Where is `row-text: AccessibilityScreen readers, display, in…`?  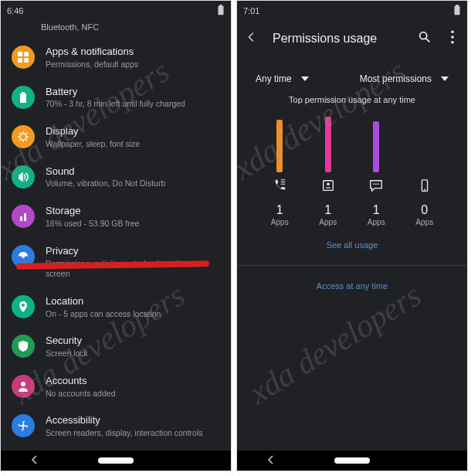 row-text: AccessibilityScreen readers, display, in… is located at coordinates (133, 427).